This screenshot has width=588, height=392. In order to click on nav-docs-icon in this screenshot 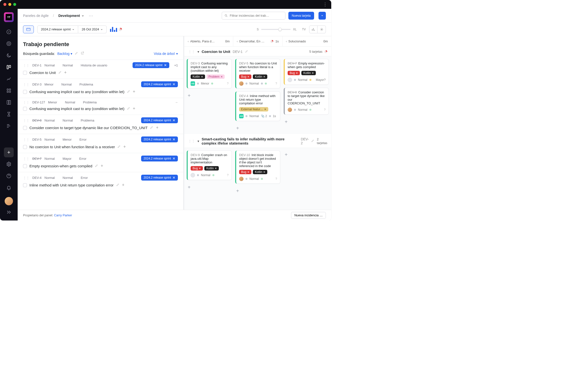, I will do `click(9, 102)`.